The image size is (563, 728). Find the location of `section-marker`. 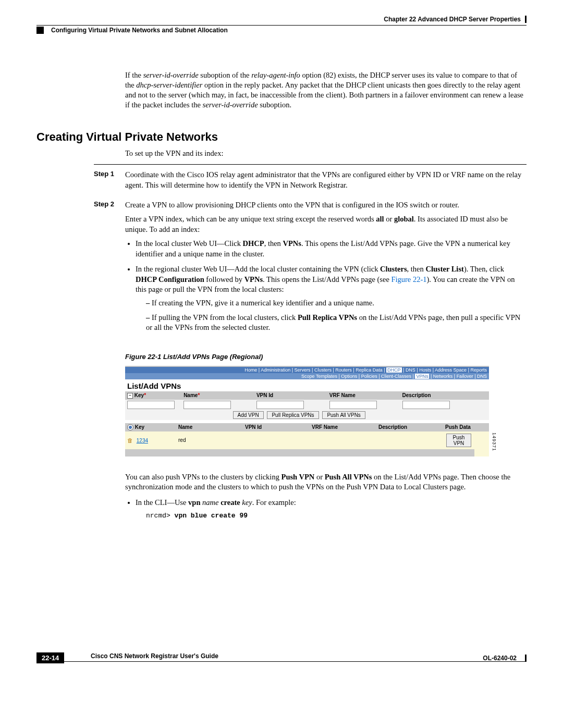

section-marker is located at coordinates (40, 30).